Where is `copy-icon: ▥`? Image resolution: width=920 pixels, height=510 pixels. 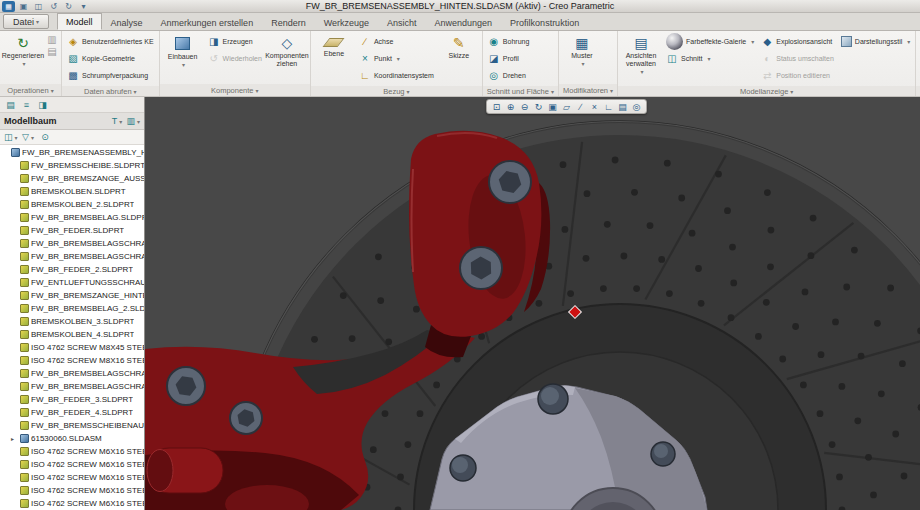
copy-icon: ▥ is located at coordinates (52, 39).